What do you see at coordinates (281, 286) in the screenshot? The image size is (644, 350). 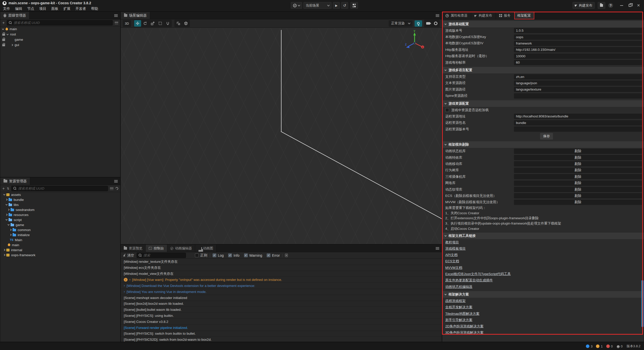 I see `log-row: ! › [Window] Download the Vue Devtools e…` at bounding box center [281, 286].